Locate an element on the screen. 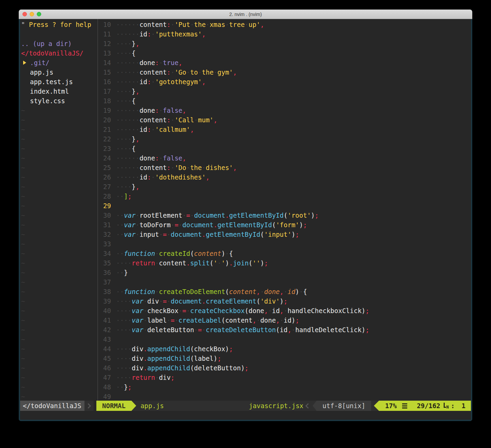 The image size is (491, 448). code-line-38: 38··function·createToDoElement(content,·… is located at coordinates (285, 292).